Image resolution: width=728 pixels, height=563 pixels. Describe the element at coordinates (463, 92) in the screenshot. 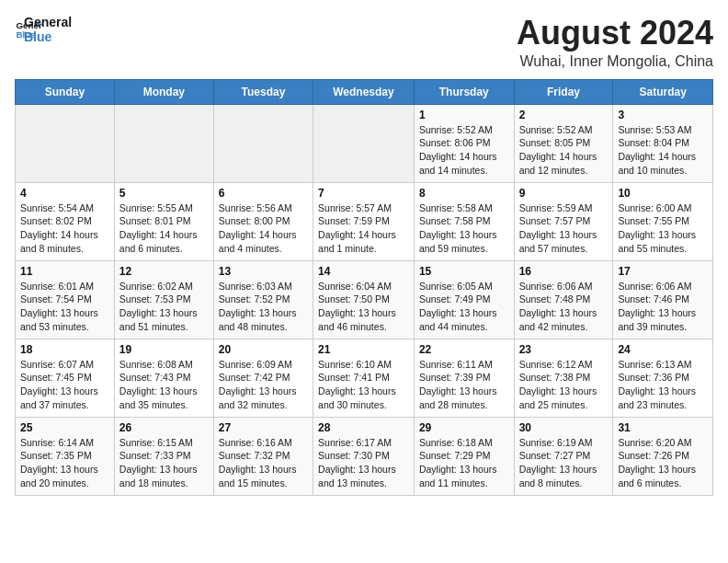

I see `col-header-thursday: Thursday` at that location.